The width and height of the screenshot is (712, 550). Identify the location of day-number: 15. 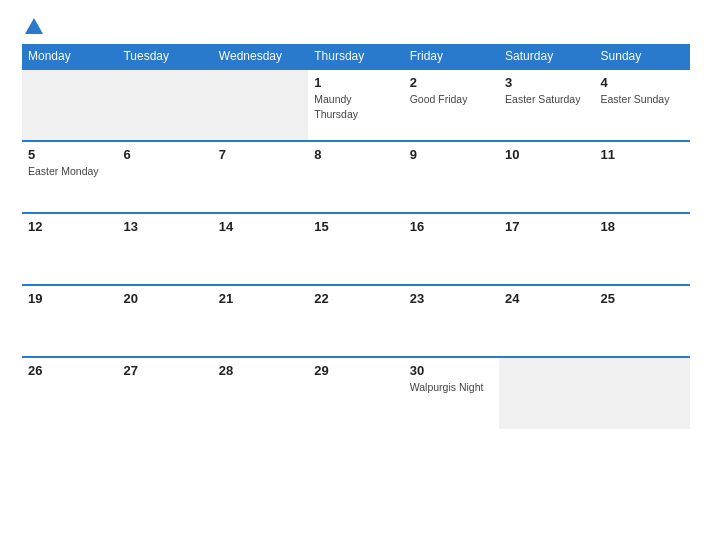
(356, 226).